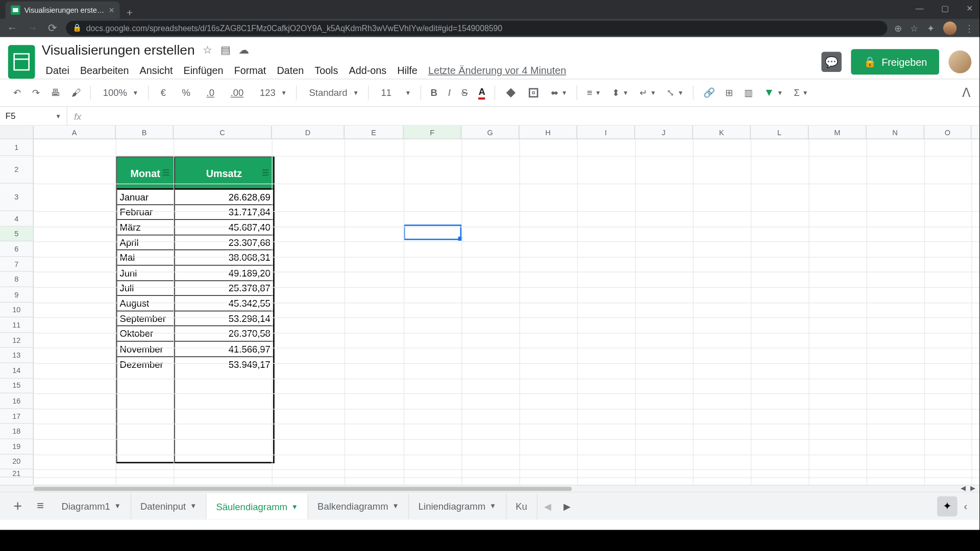 The image size is (980, 551). Describe the element at coordinates (195, 197) in the screenshot. I see `table-row: Januar26.628,69` at that location.